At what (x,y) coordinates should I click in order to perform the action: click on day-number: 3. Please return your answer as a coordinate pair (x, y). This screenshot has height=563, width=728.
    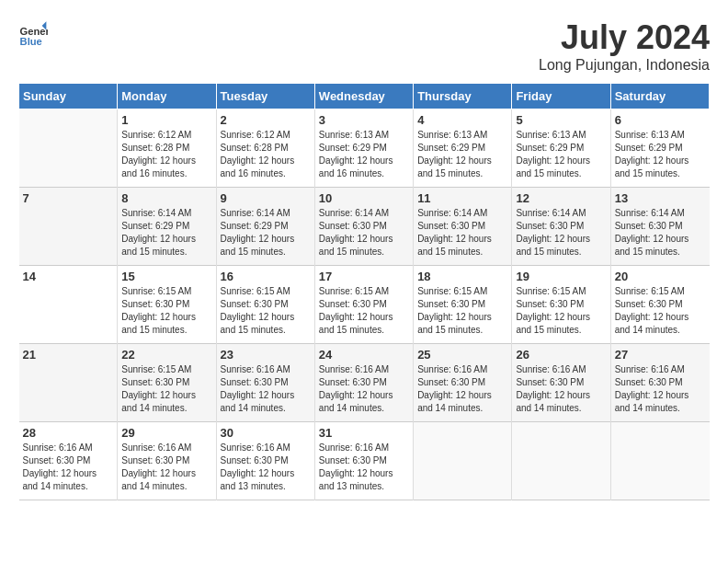
    Looking at the image, I should click on (364, 120).